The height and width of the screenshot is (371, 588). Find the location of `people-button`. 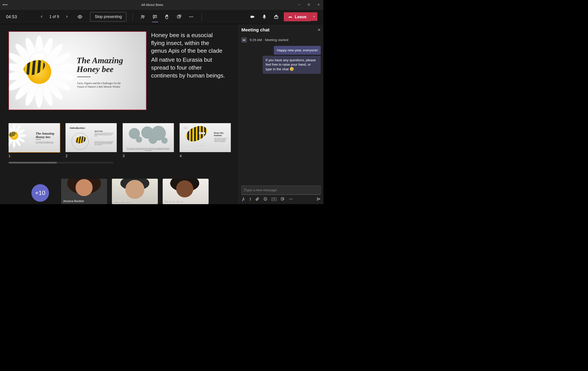

people-button is located at coordinates (143, 17).